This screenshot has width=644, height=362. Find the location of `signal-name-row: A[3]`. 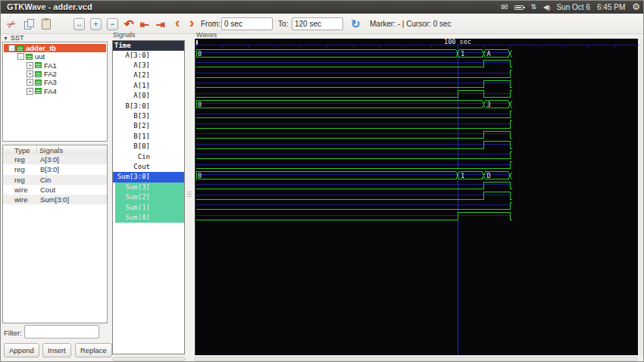

signal-name-row: A[3] is located at coordinates (148, 65).